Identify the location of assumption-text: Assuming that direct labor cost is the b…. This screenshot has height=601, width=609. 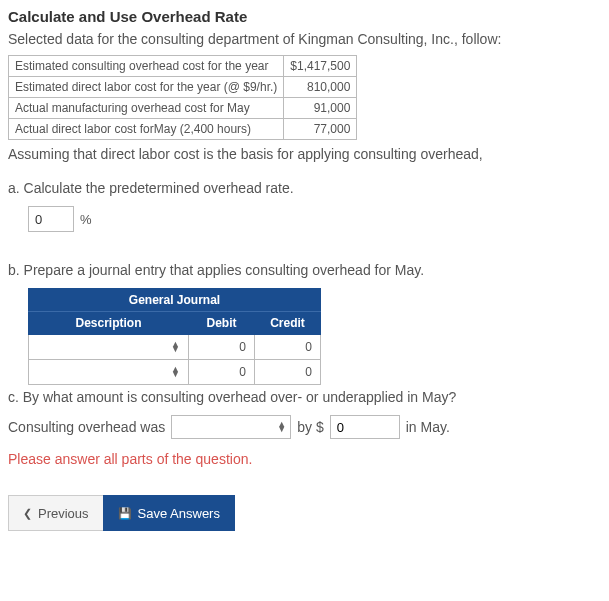
(304, 154).